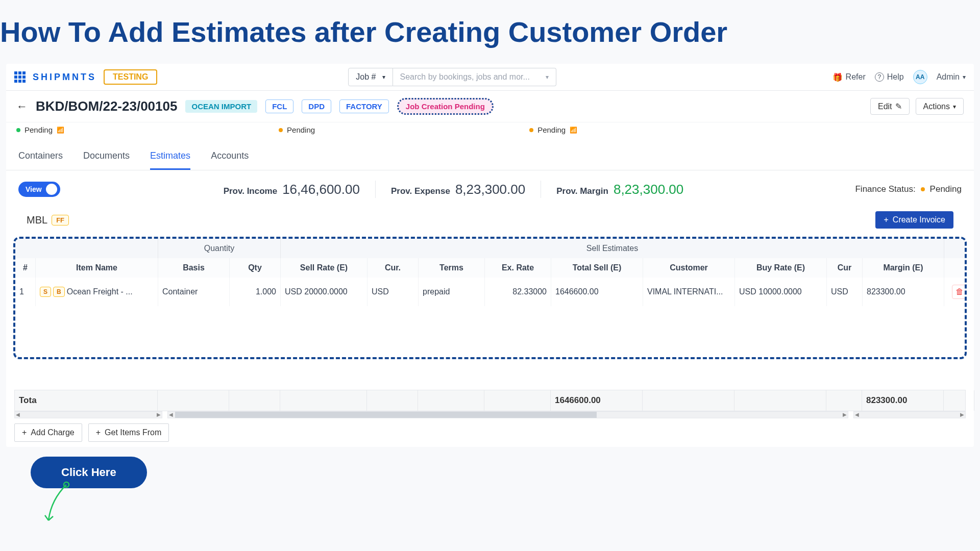 The height and width of the screenshot is (551, 980). I want to click on chip-job-creation-pending: Job Creation Pending, so click(445, 106).